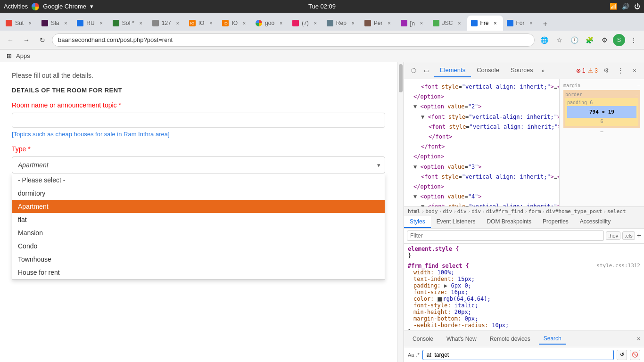 This screenshot has width=644, height=362. What do you see at coordinates (198, 233) in the screenshot?
I see `dropdown-item-mansion: Mansion` at bounding box center [198, 233].